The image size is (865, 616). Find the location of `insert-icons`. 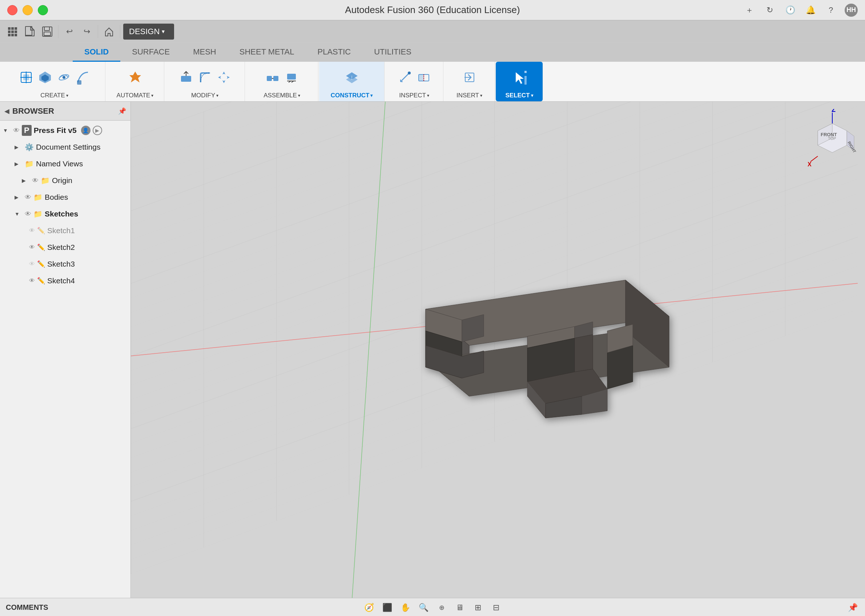

insert-icons is located at coordinates (470, 77).